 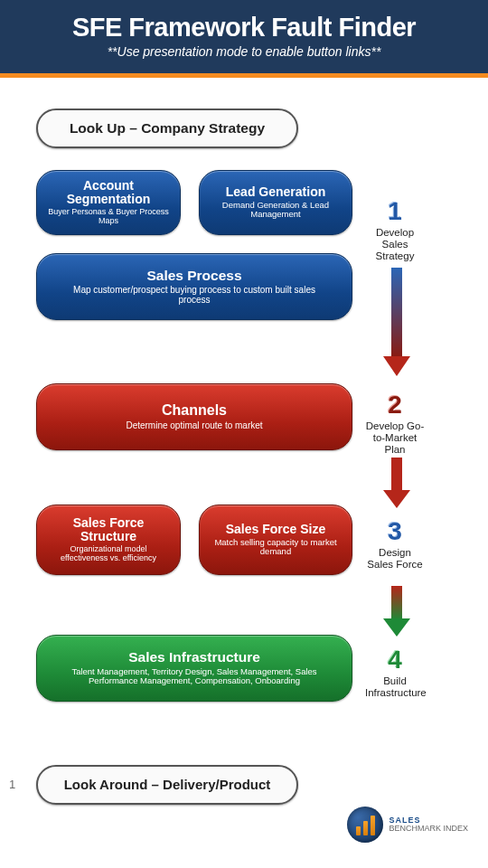 What do you see at coordinates (108, 203) in the screenshot?
I see `account-segmentation-button: Account Segmentation Buyer Personas & Bu…` at bounding box center [108, 203].